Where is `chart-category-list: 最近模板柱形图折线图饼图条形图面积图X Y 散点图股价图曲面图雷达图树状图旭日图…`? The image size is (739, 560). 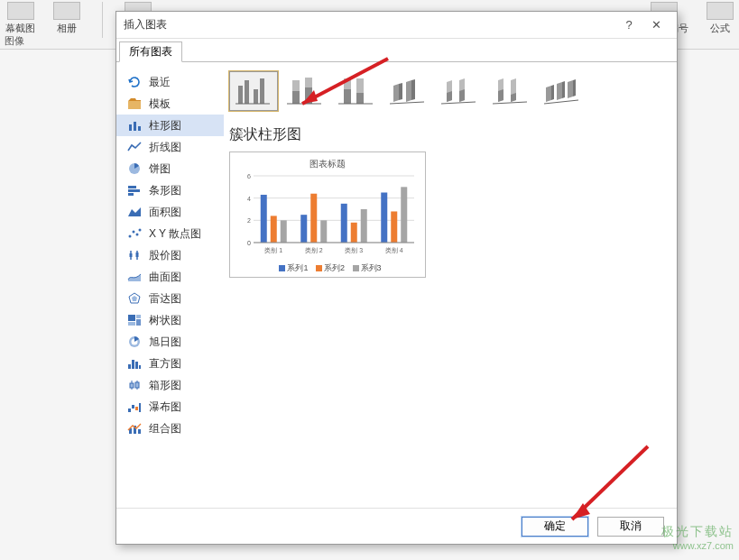 chart-category-list: 最近模板柱形图折线图饼图条形图面积图X Y 散点图股价图曲面图雷达图树状图旭日图… is located at coordinates (170, 285).